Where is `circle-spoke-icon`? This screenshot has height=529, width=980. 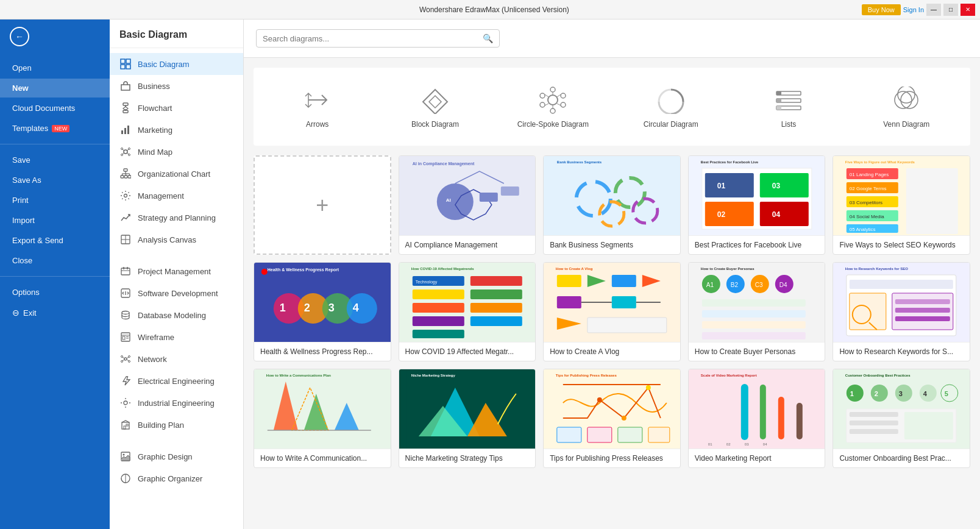 circle-spoke-icon is located at coordinates (553, 100).